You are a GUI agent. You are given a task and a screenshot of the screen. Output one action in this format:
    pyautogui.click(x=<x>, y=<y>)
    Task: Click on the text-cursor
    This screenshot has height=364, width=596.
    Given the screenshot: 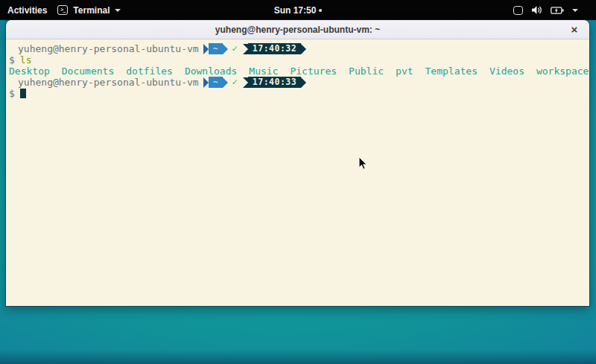 What is the action you would take?
    pyautogui.click(x=23, y=94)
    